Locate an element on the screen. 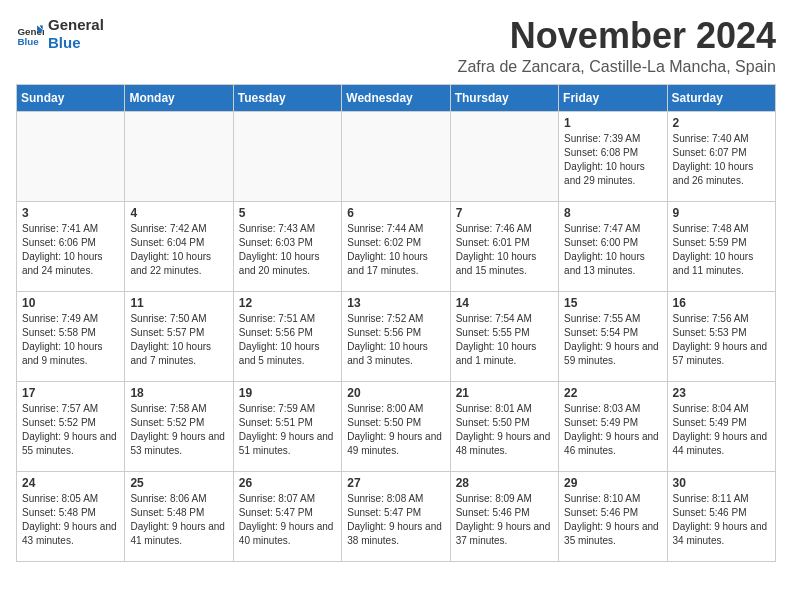 Image resolution: width=792 pixels, height=612 pixels. header-wednesday: Wednesday is located at coordinates (396, 98).